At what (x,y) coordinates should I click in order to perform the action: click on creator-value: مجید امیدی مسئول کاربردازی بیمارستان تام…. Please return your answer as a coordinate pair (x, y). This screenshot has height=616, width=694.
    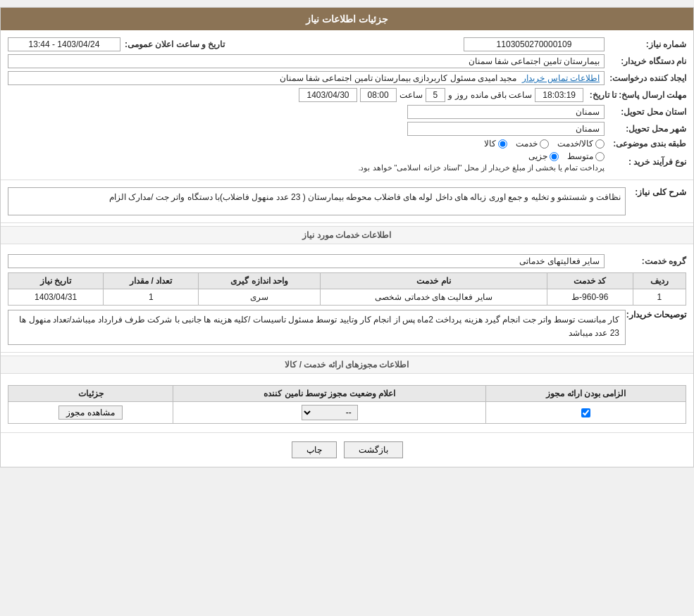
    Looking at the image, I should click on (265, 78).